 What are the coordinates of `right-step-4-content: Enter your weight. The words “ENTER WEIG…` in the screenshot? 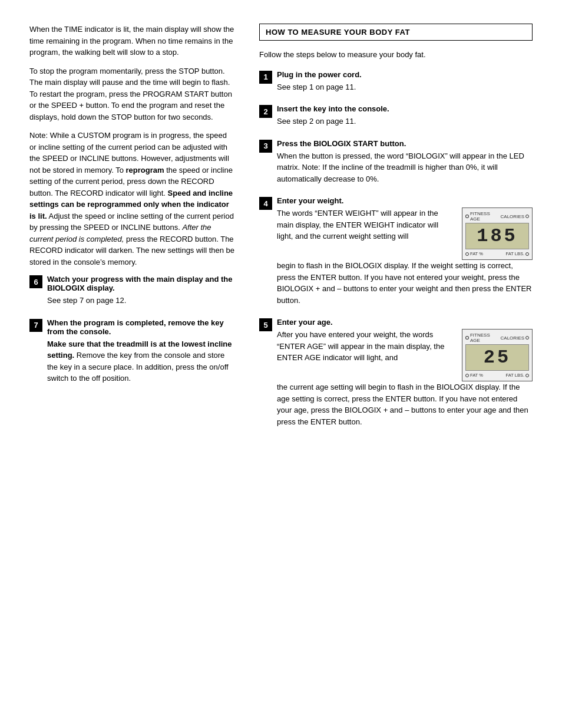 It's located at (405, 253).